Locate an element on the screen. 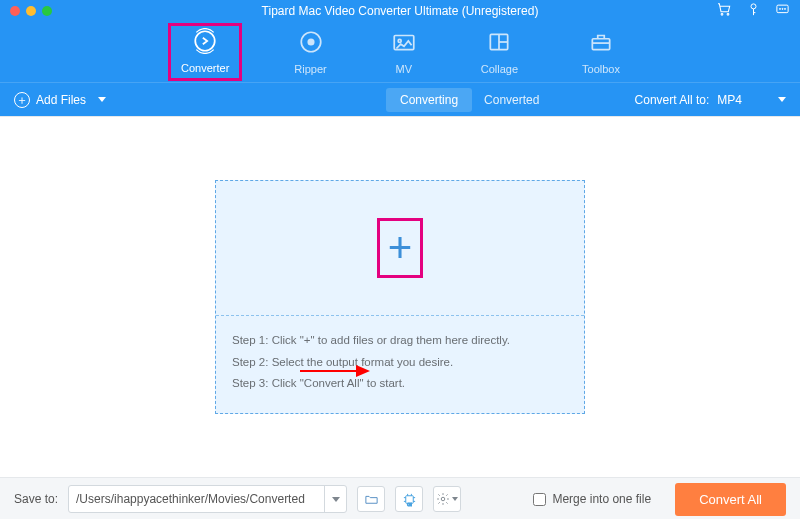 This screenshot has height=519, width=800. format-value: MP4 is located at coordinates (730, 100).